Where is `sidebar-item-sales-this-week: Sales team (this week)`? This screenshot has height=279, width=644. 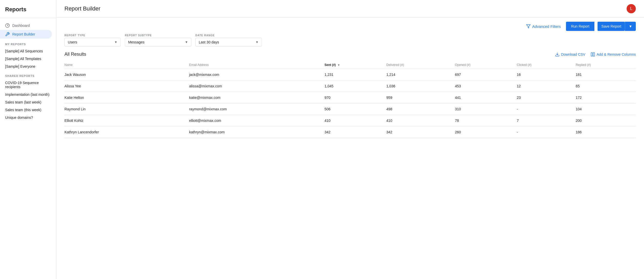 sidebar-item-sales-this-week: Sales team (this week) is located at coordinates (28, 110).